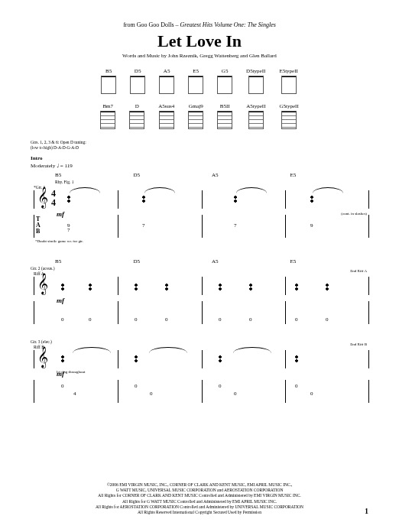 This screenshot has width=399, height=532. I want to click on guitar-label: Gtr. 3 (elec.), so click(200, 342).